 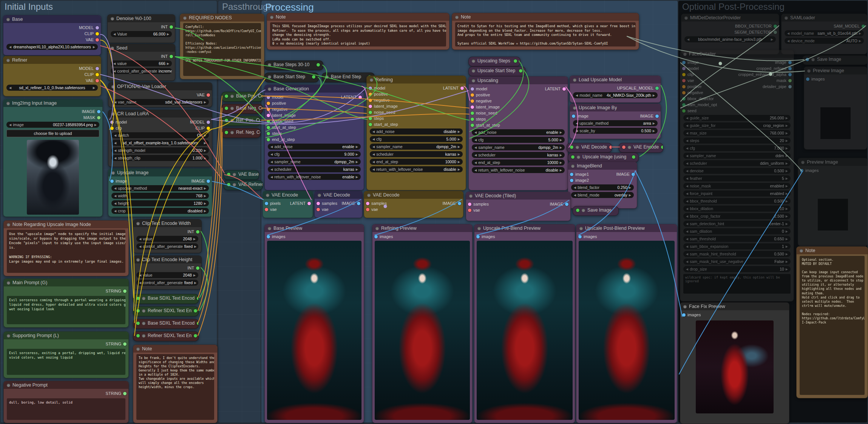 What do you see at coordinates (116, 393) in the screenshot?
I see `output-slot-STRING: STRING` at bounding box center [116, 393].